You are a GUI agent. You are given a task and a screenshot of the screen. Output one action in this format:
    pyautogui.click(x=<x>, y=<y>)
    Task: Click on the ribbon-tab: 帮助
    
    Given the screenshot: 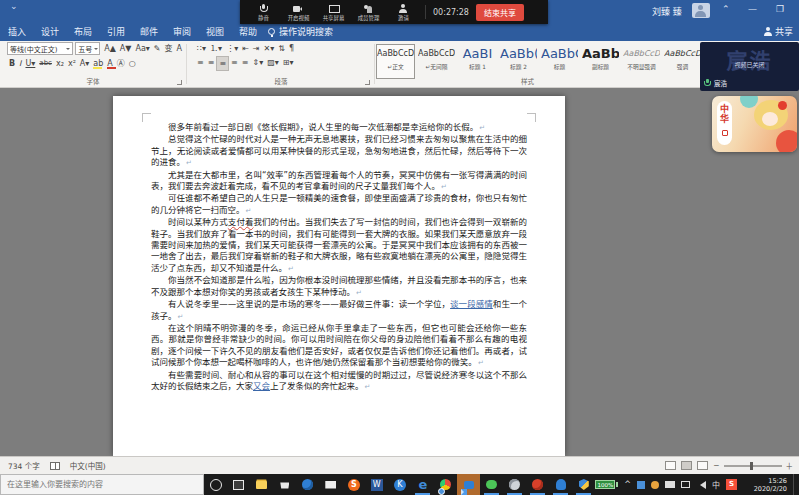 What is the action you would take?
    pyautogui.click(x=248, y=32)
    